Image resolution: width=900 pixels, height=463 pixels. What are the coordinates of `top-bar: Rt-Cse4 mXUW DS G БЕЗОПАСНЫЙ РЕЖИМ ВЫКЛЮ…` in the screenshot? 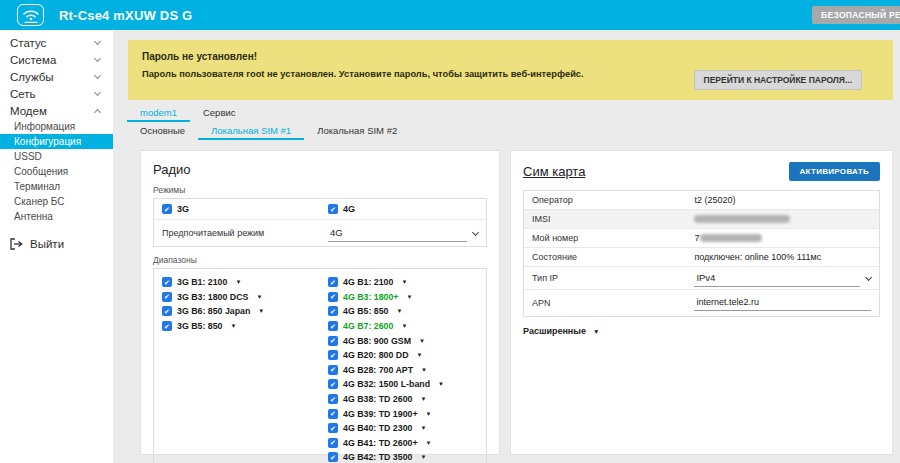 It's located at (450, 15).